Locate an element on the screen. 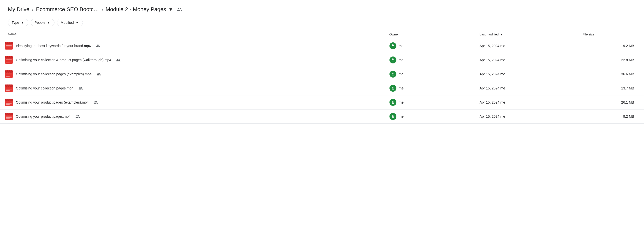 Image resolution: width=644 pixels, height=251 pixels. file-name-cell: Optimising your product pages (examples)… is located at coordinates (193, 103).